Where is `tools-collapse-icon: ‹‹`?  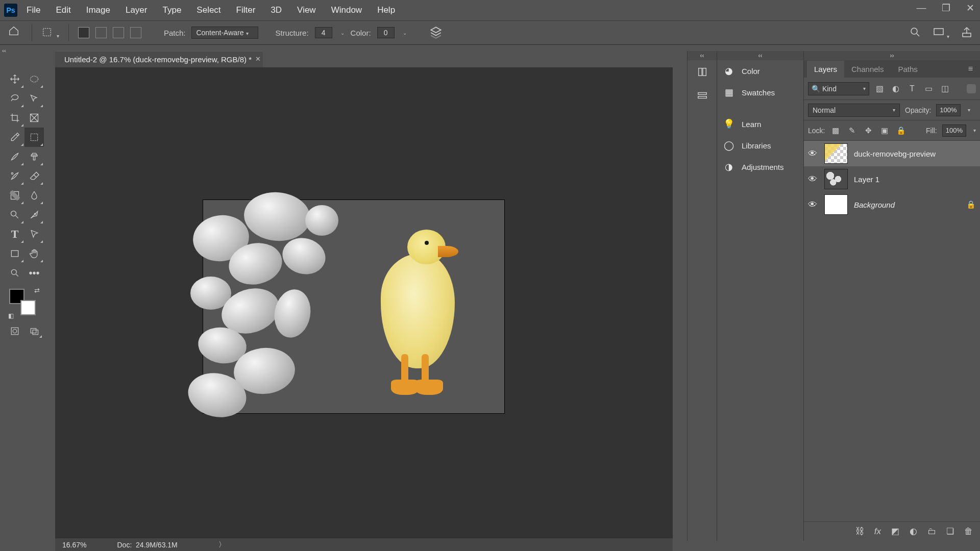
tools-collapse-icon: ‹‹ is located at coordinates (4, 51).